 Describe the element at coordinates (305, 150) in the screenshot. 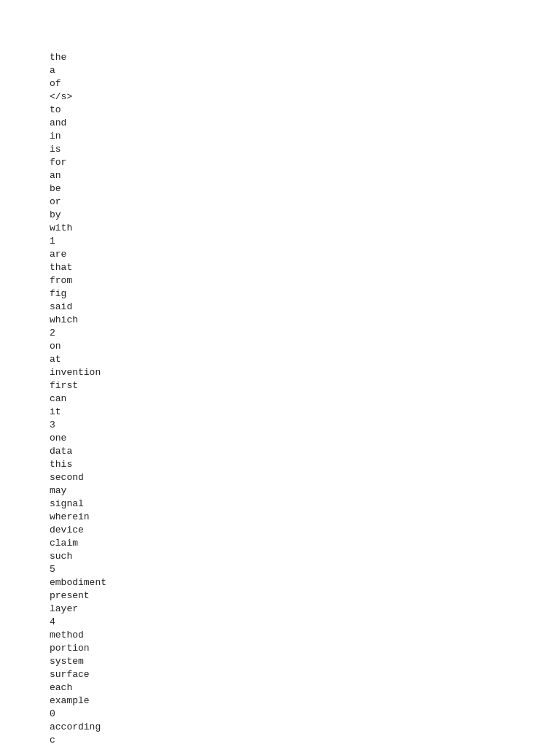

I see `list-item: is` at that location.